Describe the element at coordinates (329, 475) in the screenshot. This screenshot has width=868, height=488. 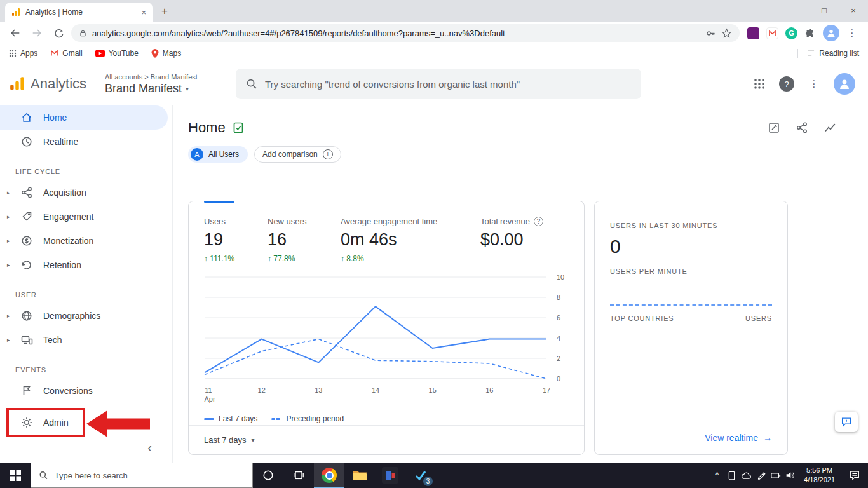
I see `taskbar-chrome-button` at that location.